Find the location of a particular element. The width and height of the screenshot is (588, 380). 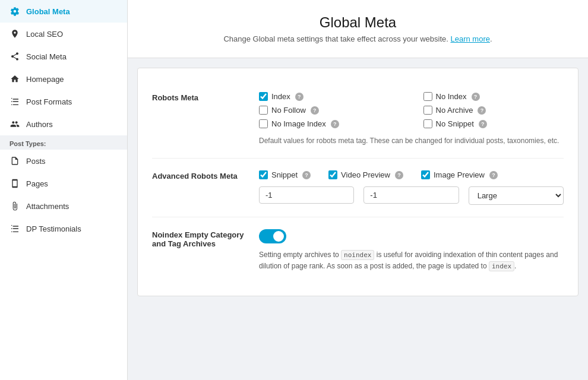

help-image-preview-icon: ? is located at coordinates (494, 175).